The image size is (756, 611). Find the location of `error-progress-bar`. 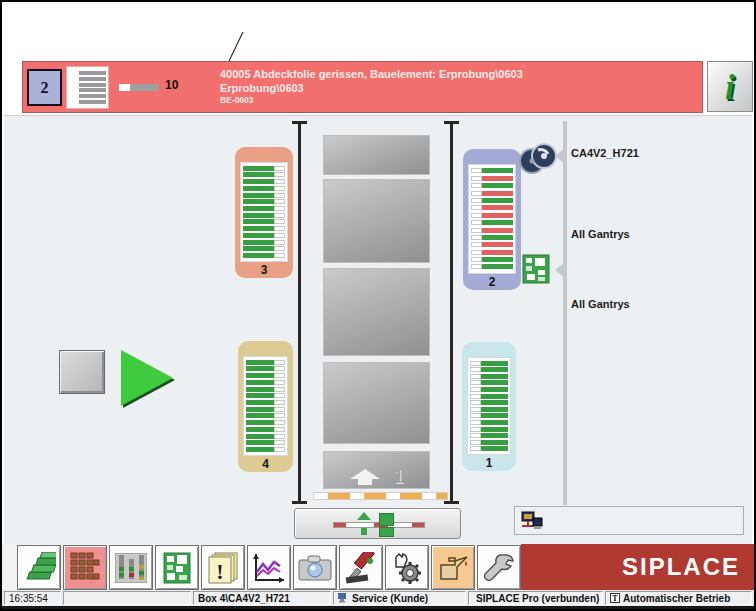

error-progress-bar is located at coordinates (139, 88).